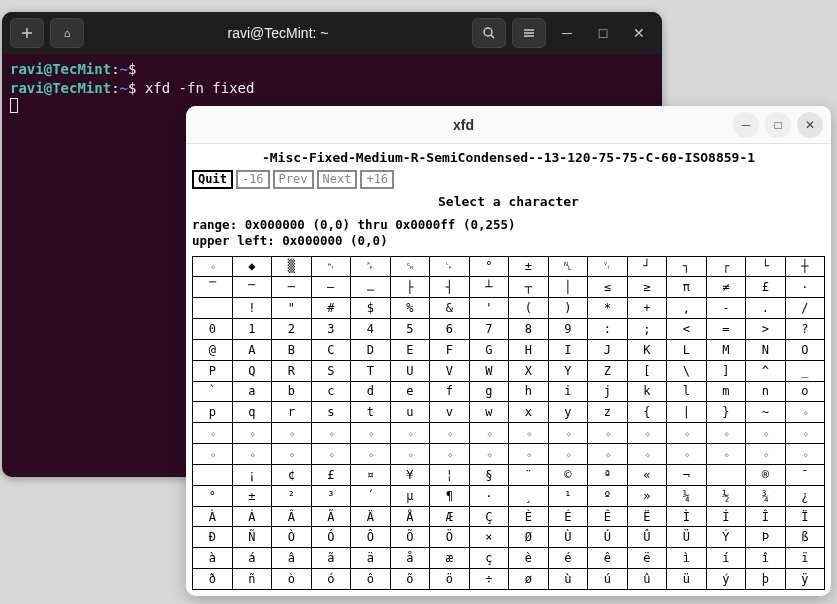  I want to click on char-cell: ┐, so click(687, 266).